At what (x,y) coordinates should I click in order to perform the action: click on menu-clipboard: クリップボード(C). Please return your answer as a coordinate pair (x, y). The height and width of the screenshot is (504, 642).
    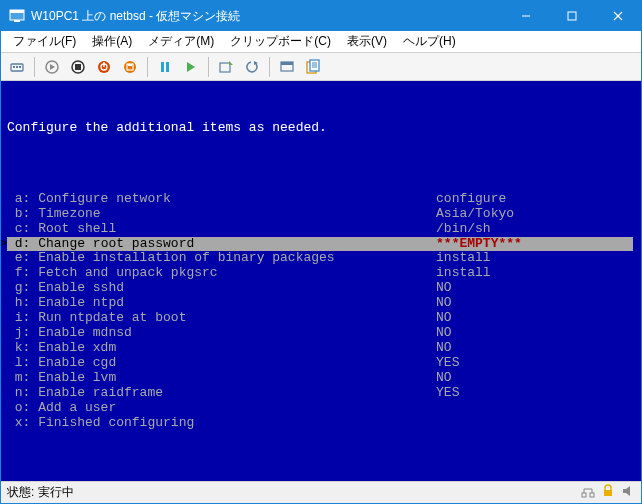
    Looking at the image, I should click on (280, 42).